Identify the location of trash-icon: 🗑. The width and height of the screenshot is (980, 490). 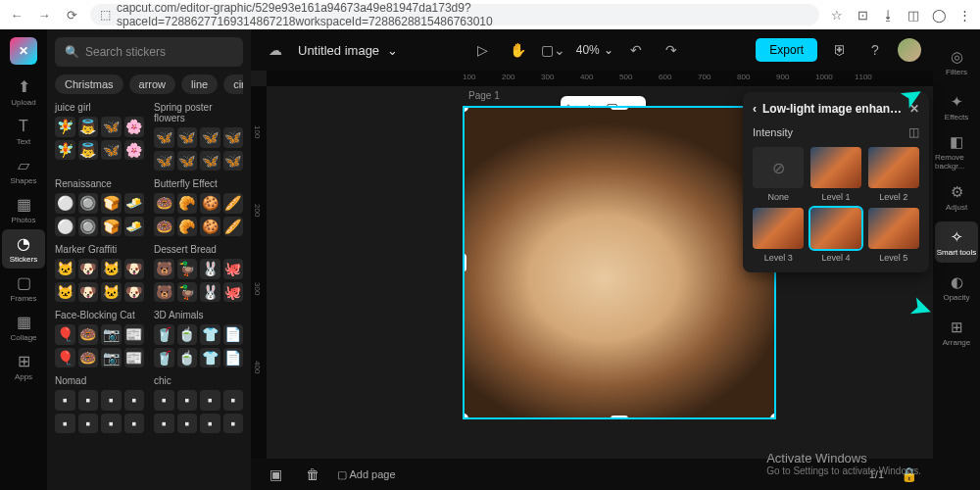
(313, 474).